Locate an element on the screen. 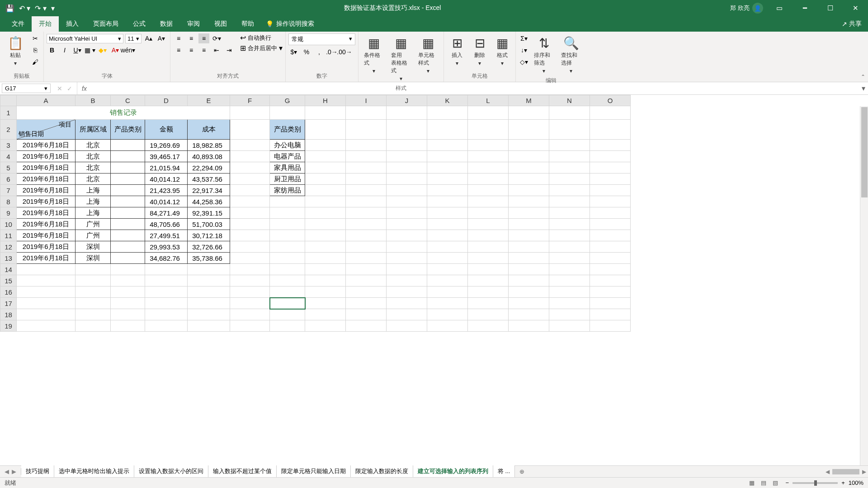  align-right-icon: ≡ is located at coordinates (204, 50).